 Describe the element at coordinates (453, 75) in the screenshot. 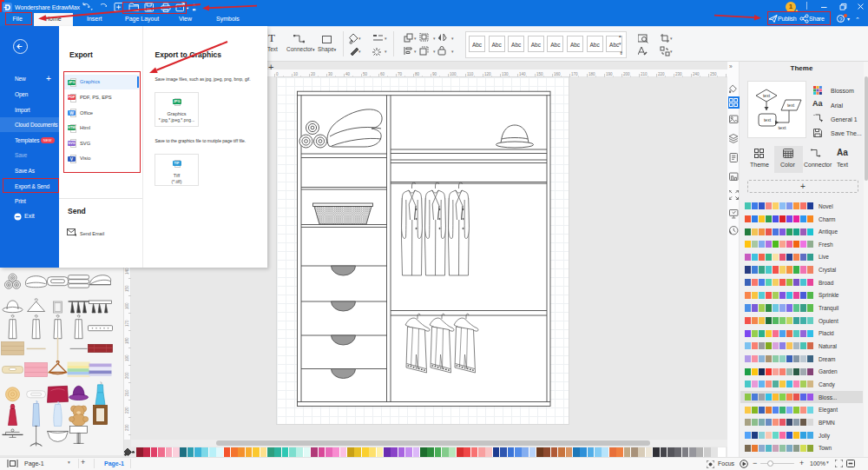

I see `svg-text: 100` at that location.